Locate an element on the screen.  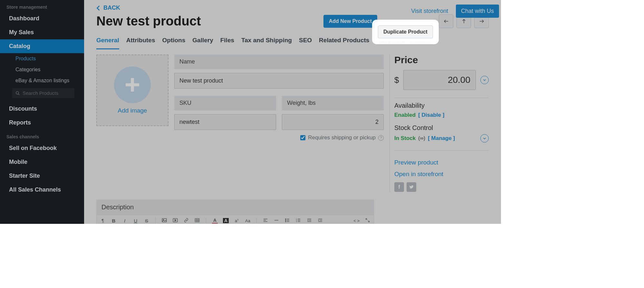
tb-code-icon: < > is located at coordinates (356, 221).